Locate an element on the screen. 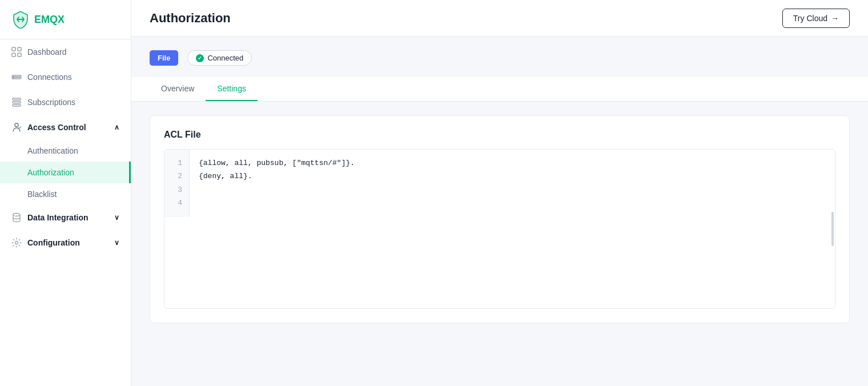 This screenshot has width=868, height=386. sidebar-item-subscriptions-label: Subscriptions is located at coordinates (51, 102).